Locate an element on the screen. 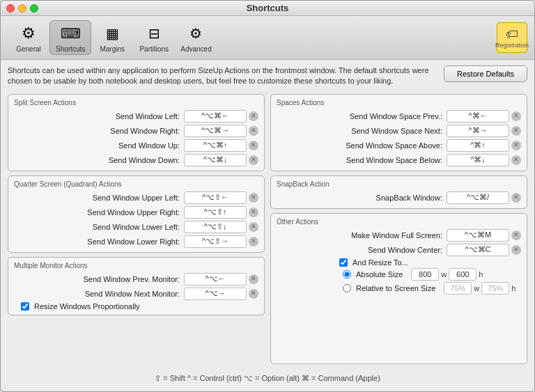 The width and height of the screenshot is (535, 392). send-window-left-input is located at coordinates (215, 116).